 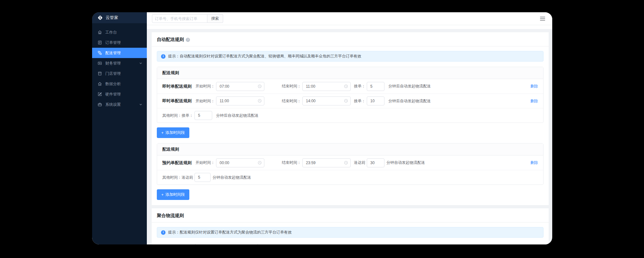 What do you see at coordinates (119, 104) in the screenshot?
I see `sidebar-item-settings: 系统设置` at bounding box center [119, 104].